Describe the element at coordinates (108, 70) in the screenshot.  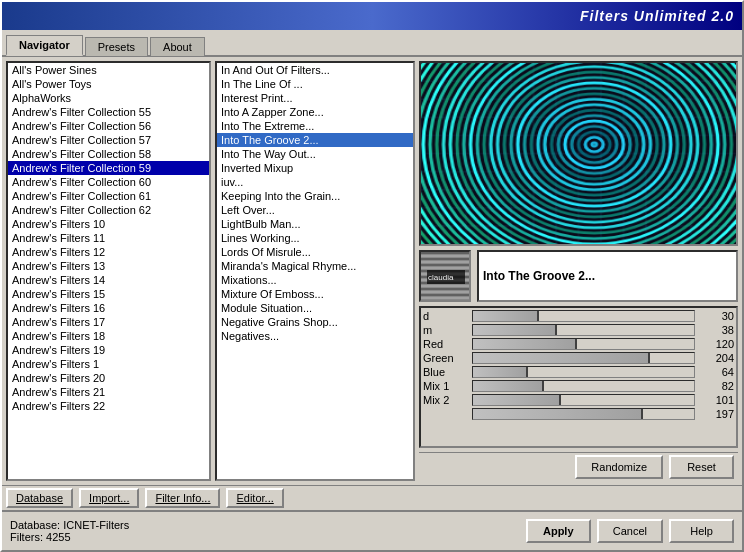
I see `left-list-item: All's Power Sines` at that location.